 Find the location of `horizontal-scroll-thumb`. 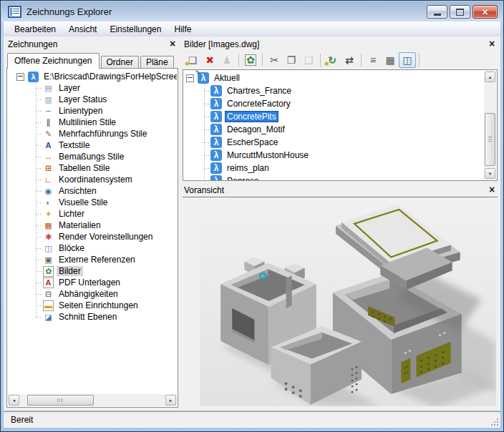

horizontal-scroll-thumb is located at coordinates (60, 401).